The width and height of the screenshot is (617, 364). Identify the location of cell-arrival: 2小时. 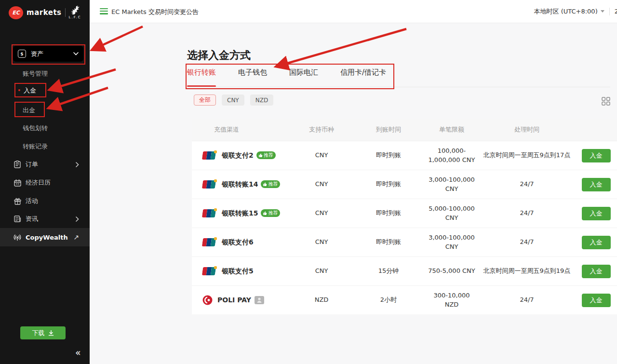
(389, 300).